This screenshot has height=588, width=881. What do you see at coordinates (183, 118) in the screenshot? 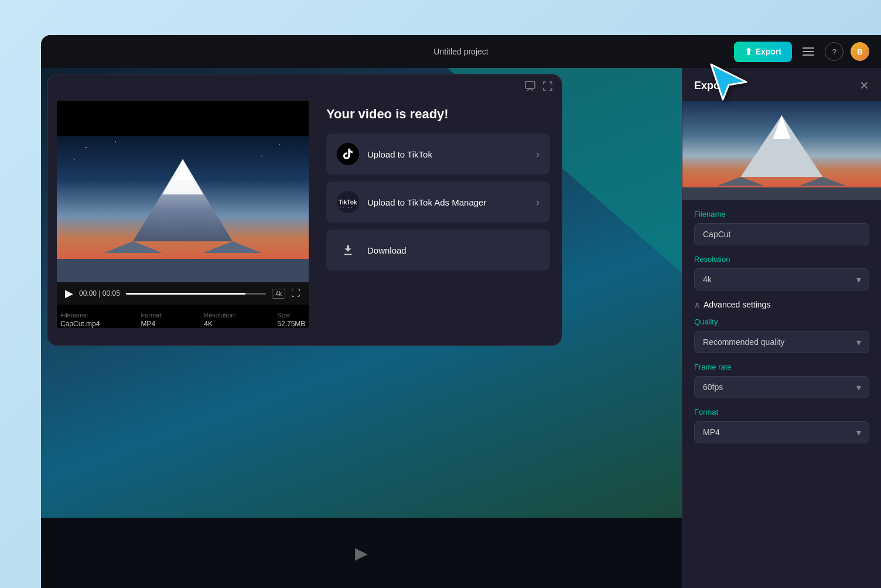
I see `video-top-bar` at bounding box center [183, 118].